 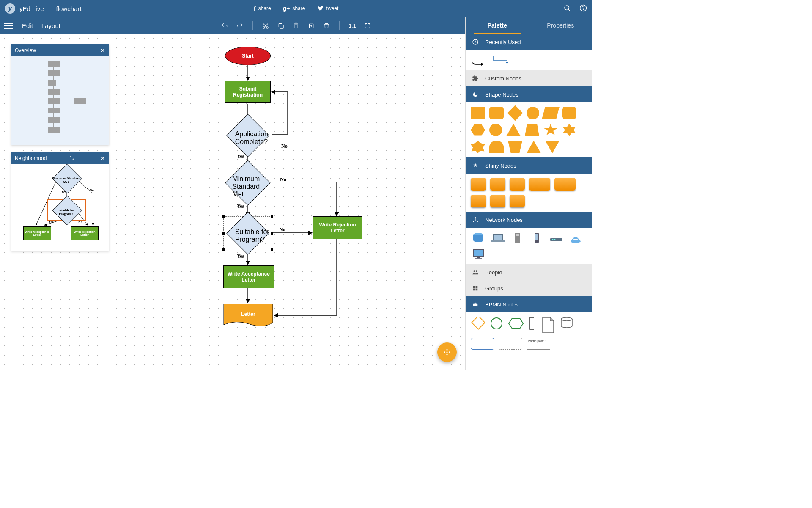 What do you see at coordinates (326, 26) in the screenshot?
I see `delete-icon` at bounding box center [326, 26].